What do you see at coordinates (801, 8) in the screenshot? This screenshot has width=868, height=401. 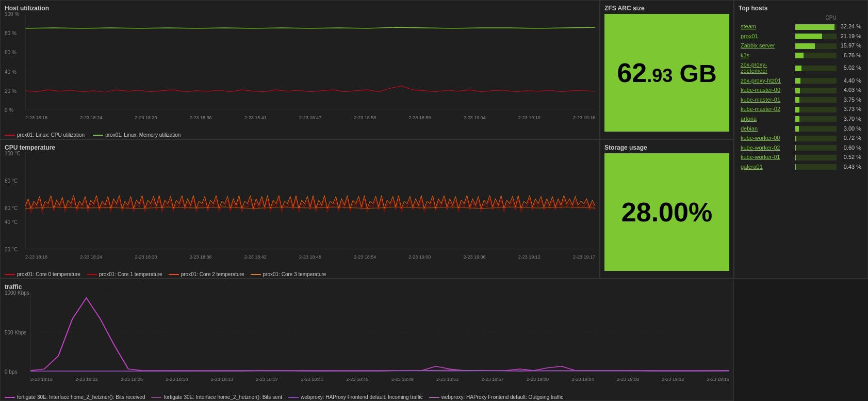 I see `top-hosts-title: Top hosts` at bounding box center [801, 8].